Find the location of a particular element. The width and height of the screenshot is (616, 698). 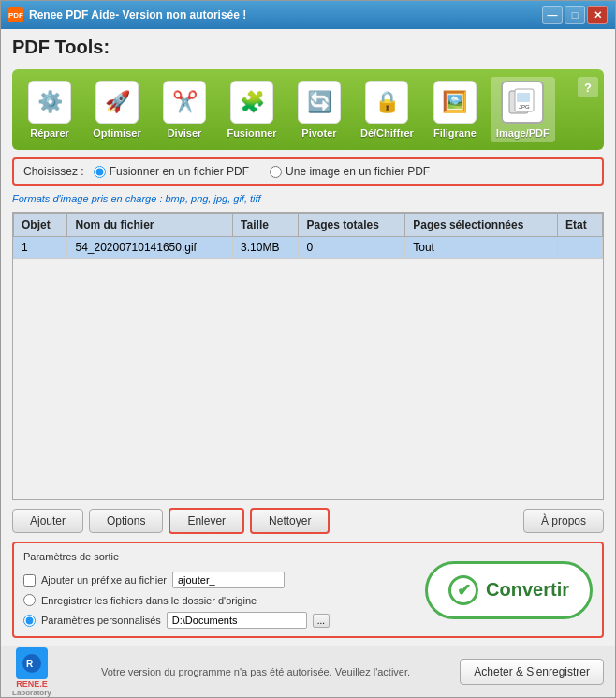

svg-text: R is located at coordinates (30, 663).